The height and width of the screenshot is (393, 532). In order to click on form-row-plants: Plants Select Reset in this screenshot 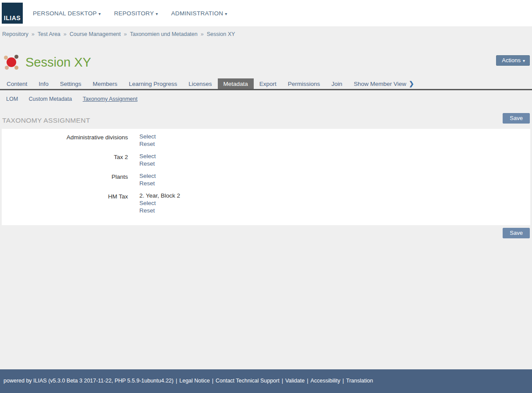, I will do `click(266, 180)`.